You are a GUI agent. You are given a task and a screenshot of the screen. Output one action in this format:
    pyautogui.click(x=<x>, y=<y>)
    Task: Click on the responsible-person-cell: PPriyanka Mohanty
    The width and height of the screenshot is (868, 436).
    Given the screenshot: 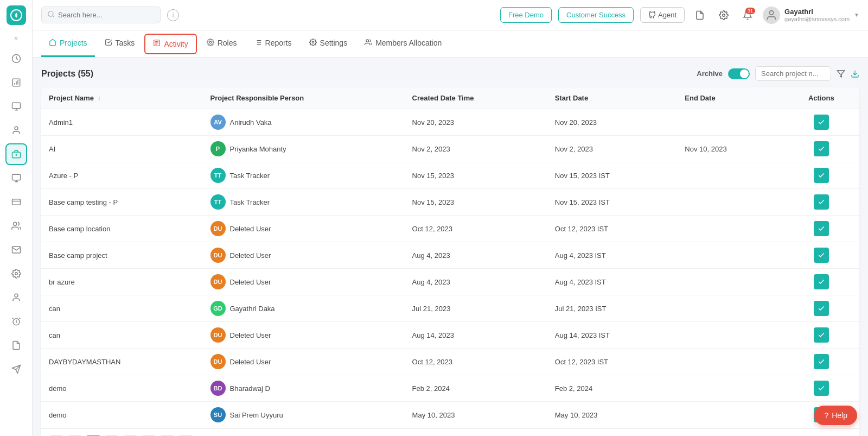 What is the action you would take?
    pyautogui.click(x=304, y=149)
    